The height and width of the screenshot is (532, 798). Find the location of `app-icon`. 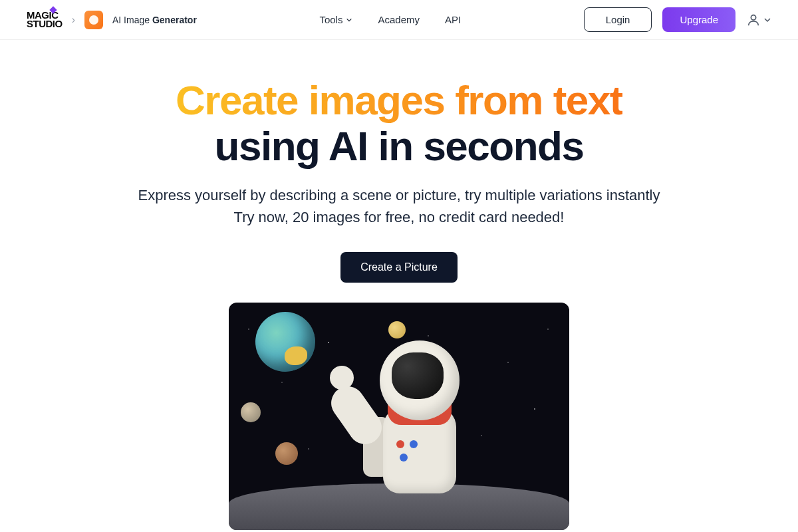

app-icon is located at coordinates (94, 20).